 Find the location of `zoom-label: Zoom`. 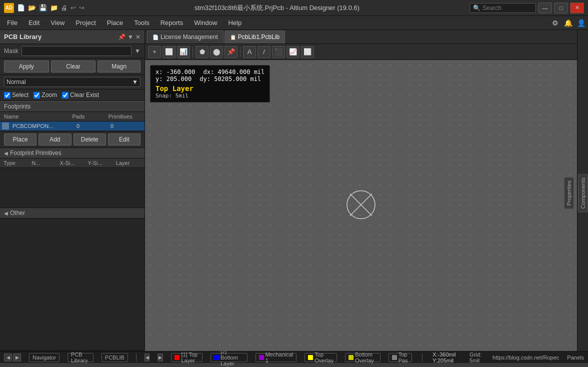

zoom-label: Zoom is located at coordinates (49, 95).